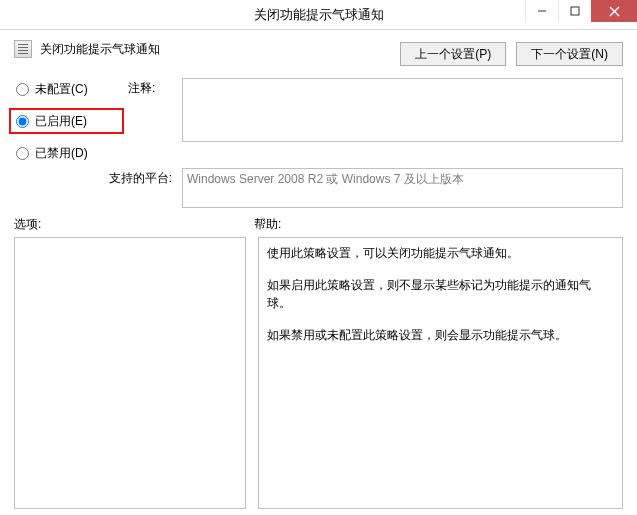  Describe the element at coordinates (438, 224) in the screenshot. I see `help-section-label: 帮助:` at that location.